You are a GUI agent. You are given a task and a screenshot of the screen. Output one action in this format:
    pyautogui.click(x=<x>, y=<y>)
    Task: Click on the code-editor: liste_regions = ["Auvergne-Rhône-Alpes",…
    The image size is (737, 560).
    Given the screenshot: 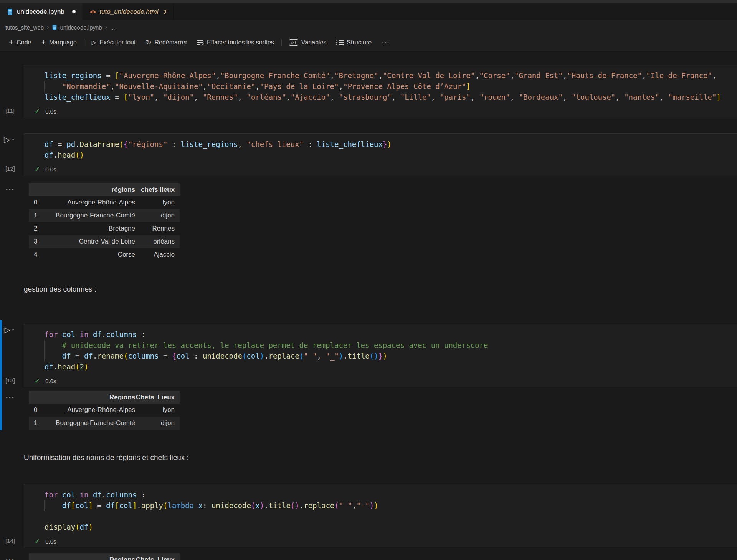 What is the action you would take?
    pyautogui.click(x=381, y=85)
    